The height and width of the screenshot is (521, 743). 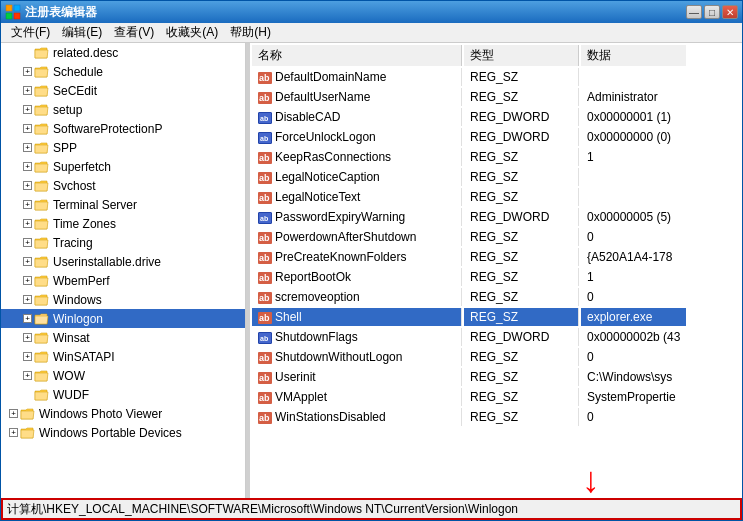 I want to click on table-row: abPreCreateKnownFoldersREG_SZ{A520A1A4-1…, so click(x=469, y=257).